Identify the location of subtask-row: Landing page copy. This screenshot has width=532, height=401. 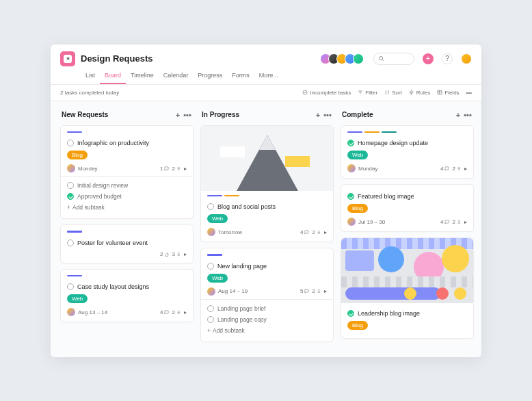
(267, 320).